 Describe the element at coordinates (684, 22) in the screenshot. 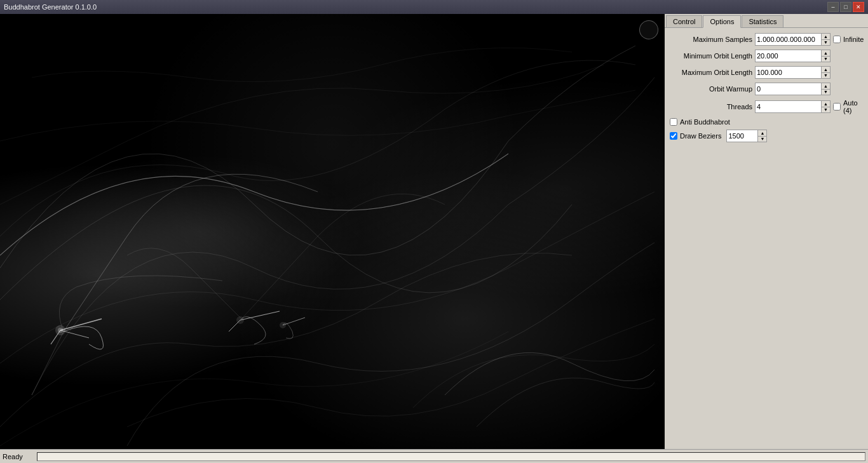

I see `tab-control: Control` at that location.